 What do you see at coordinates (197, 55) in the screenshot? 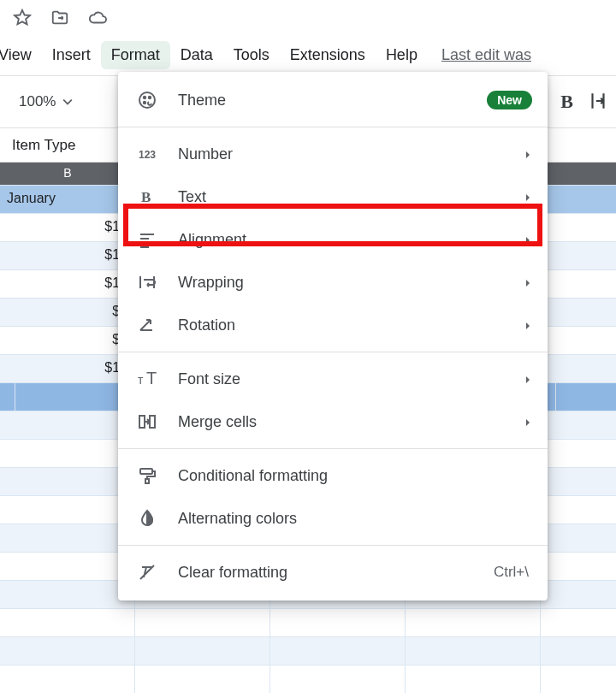
I see `menu-data: Data` at bounding box center [197, 55].